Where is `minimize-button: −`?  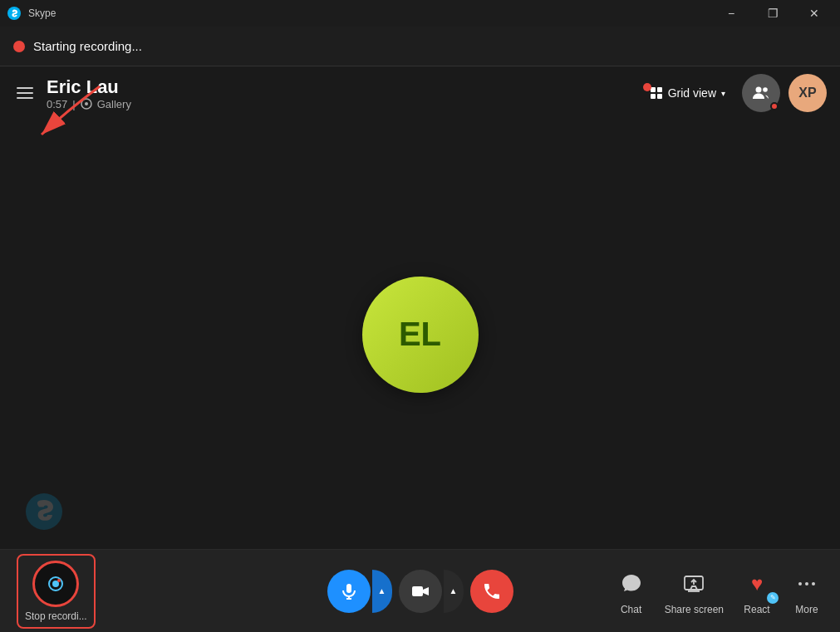
minimize-button: − is located at coordinates (731, 13).